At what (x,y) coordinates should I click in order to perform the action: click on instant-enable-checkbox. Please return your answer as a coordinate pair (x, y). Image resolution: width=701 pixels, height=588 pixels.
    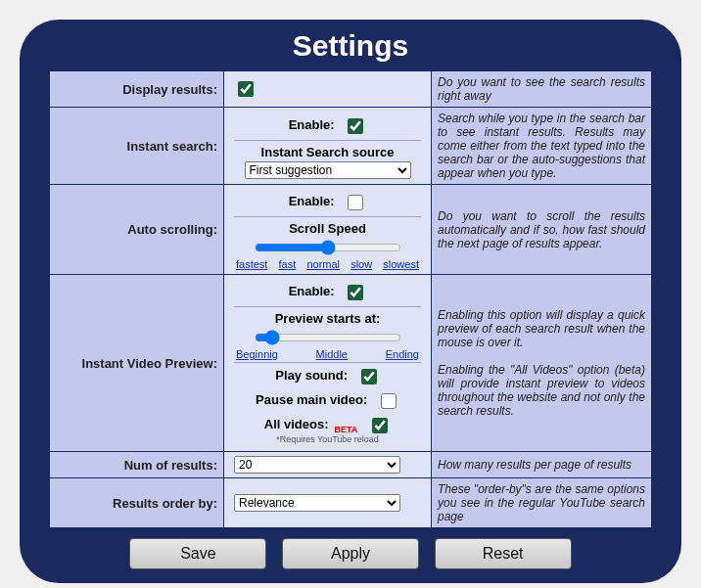
    Looking at the image, I should click on (355, 126).